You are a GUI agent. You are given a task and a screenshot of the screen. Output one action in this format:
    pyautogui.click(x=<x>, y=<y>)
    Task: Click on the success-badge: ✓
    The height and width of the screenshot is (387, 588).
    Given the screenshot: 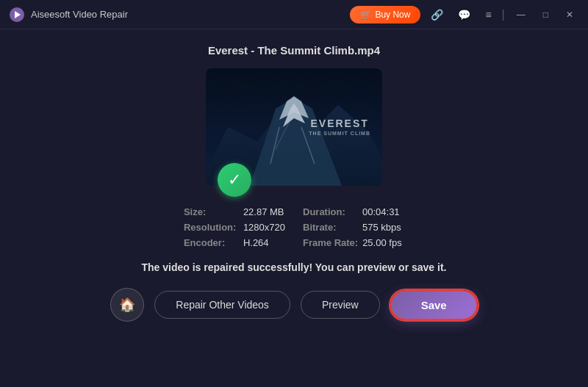 What is the action you would take?
    pyautogui.click(x=234, y=180)
    